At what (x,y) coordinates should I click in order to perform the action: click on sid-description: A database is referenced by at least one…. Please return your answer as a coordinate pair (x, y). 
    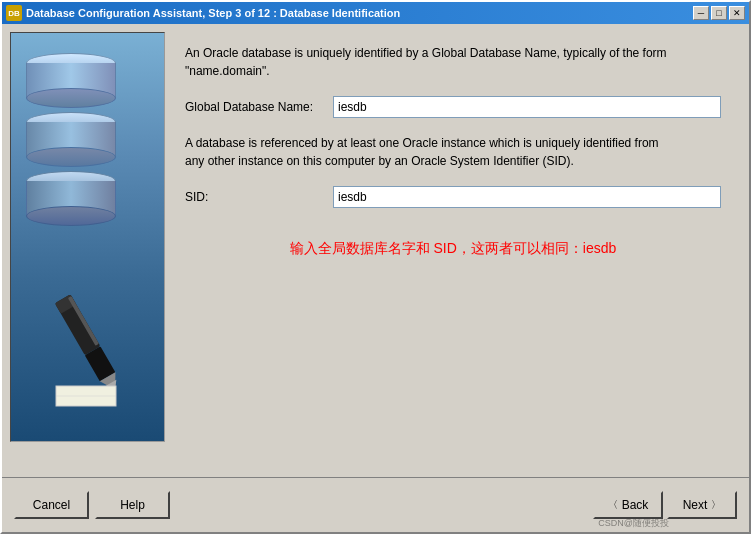
    Looking at the image, I should click on (453, 152).